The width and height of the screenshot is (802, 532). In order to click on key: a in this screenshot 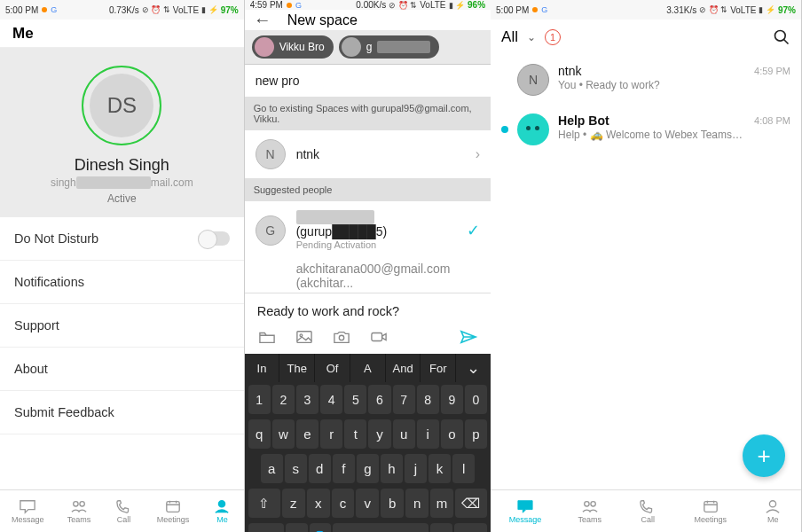, I will do `click(271, 468)`.